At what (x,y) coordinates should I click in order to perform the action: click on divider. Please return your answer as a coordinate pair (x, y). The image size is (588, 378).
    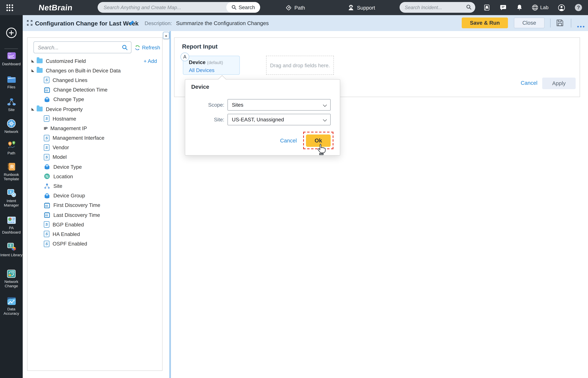
    Looking at the image, I should click on (550, 23).